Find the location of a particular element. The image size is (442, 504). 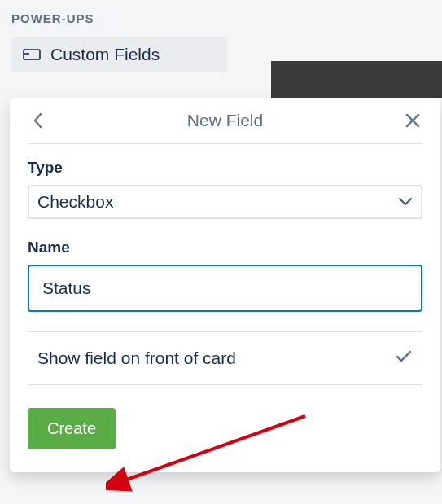

close-icon is located at coordinates (413, 121).